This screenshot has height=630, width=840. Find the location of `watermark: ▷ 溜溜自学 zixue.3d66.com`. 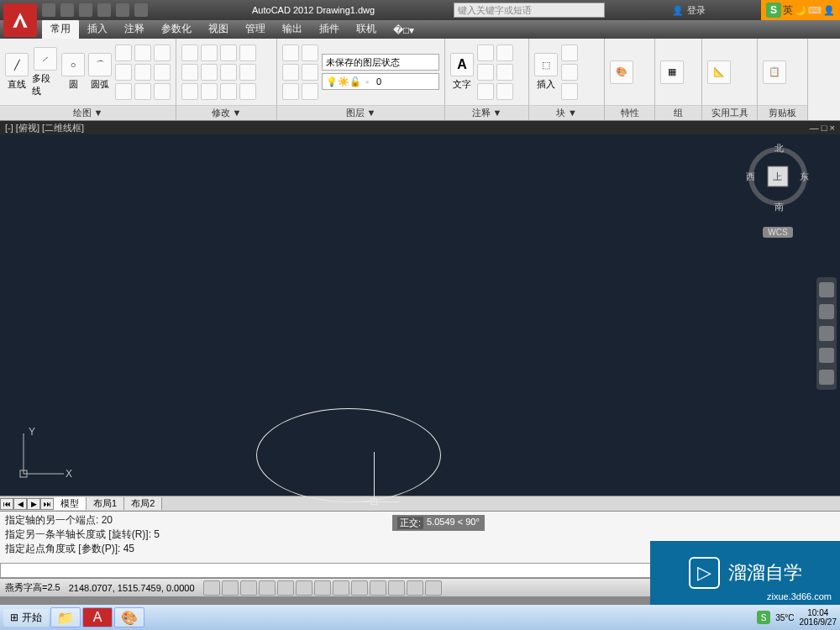

watermark: ▷ 溜溜自学 zixue.3d66.com is located at coordinates (745, 573).